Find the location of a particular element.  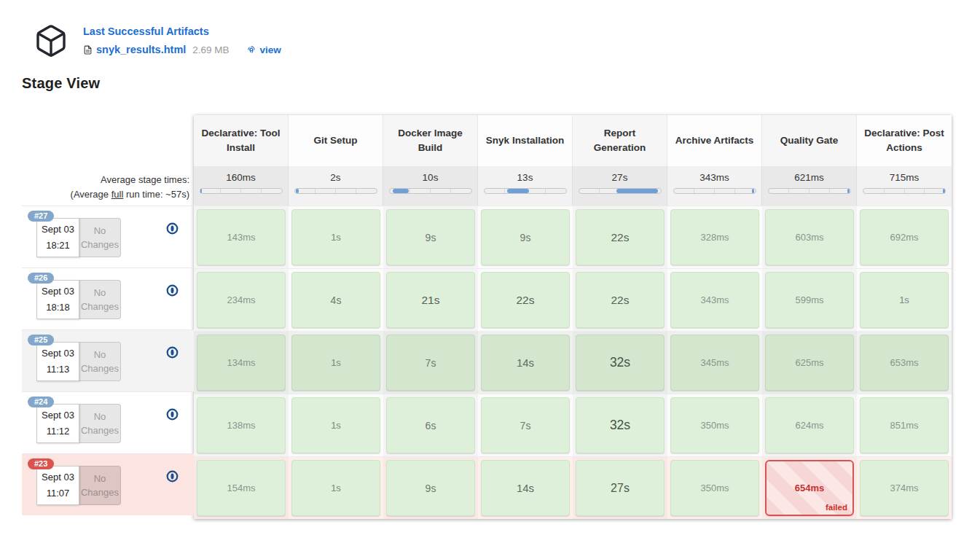

header-spacer is located at coordinates (108, 141).